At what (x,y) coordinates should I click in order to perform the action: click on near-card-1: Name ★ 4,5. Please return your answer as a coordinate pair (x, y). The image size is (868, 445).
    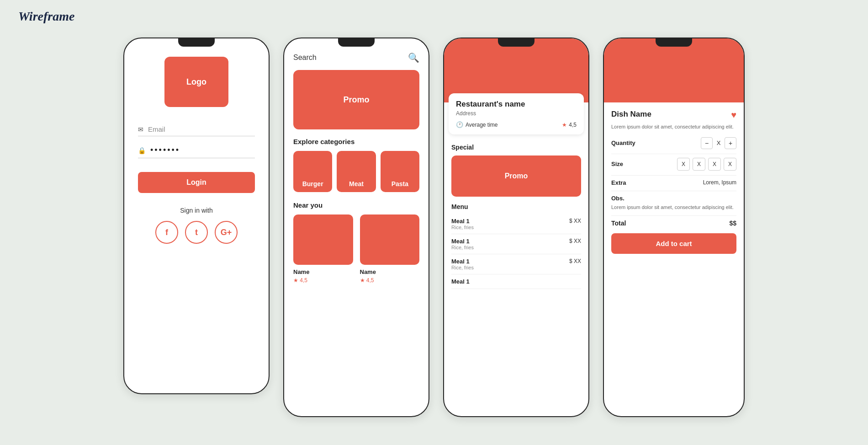
    Looking at the image, I should click on (323, 249).